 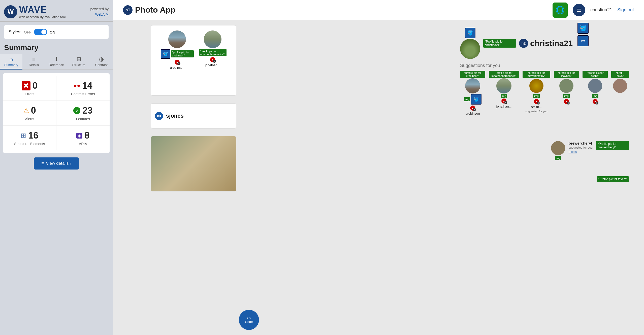 I want to click on ccobb-avatar, so click(x=595, y=86).